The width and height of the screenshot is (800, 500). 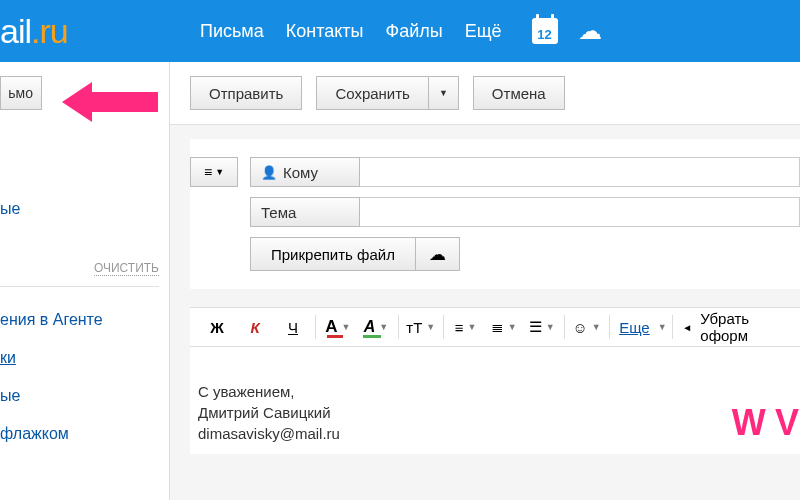 What do you see at coordinates (438, 254) in the screenshot?
I see `attach-cloud-button: ☁` at bounding box center [438, 254].